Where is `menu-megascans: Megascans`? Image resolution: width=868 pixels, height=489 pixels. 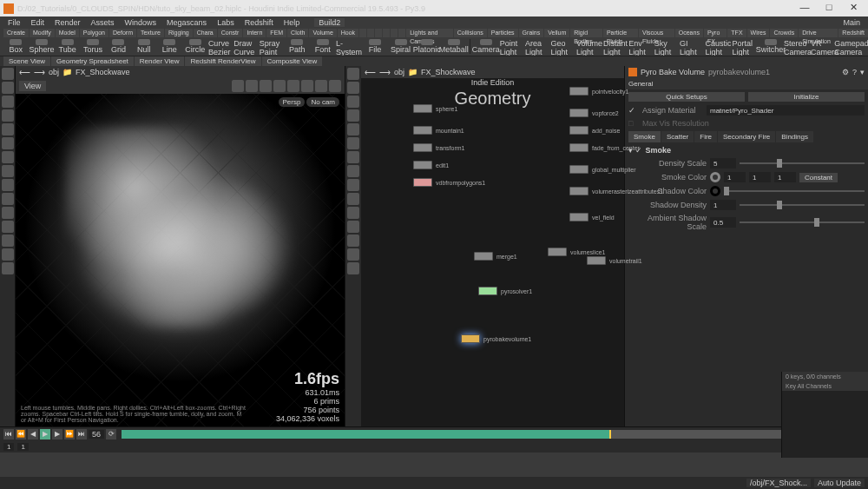 menu-megascans: Megascans is located at coordinates (187, 23).